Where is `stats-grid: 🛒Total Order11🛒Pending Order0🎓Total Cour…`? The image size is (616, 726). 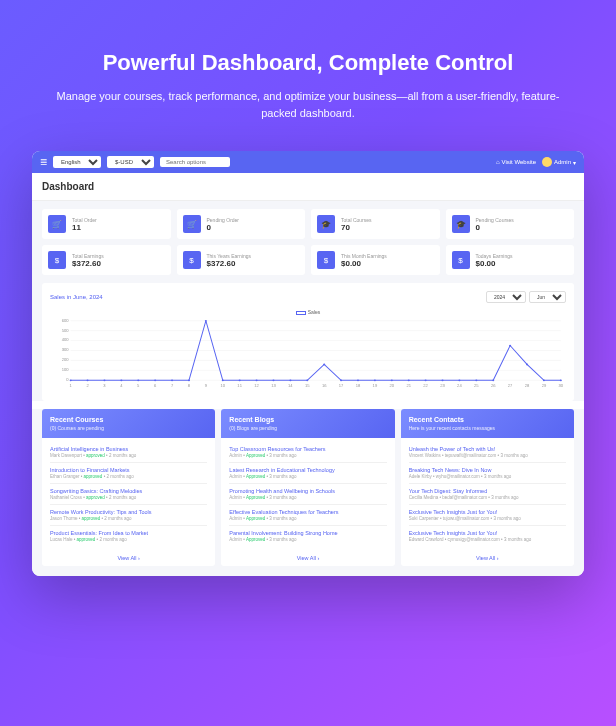 stats-grid: 🛒Total Order11🛒Pending Order0🎓Total Cour… is located at coordinates (308, 242).